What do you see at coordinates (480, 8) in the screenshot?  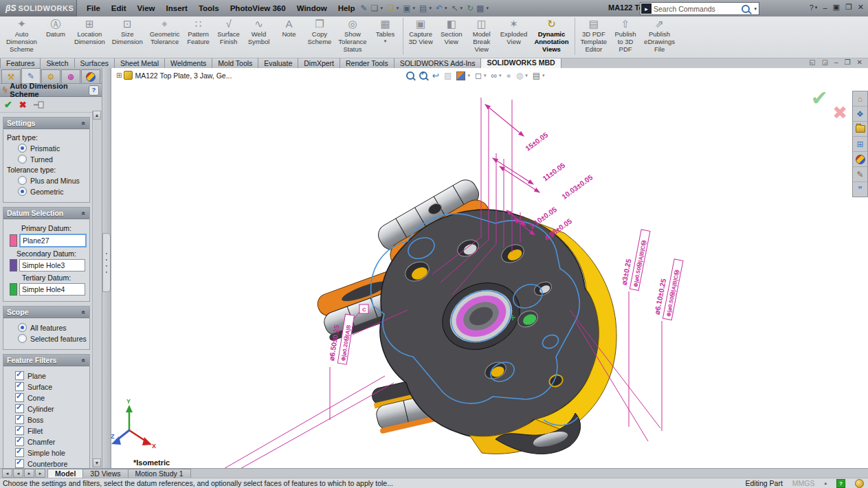 I see `options-icon: ▦` at bounding box center [480, 8].